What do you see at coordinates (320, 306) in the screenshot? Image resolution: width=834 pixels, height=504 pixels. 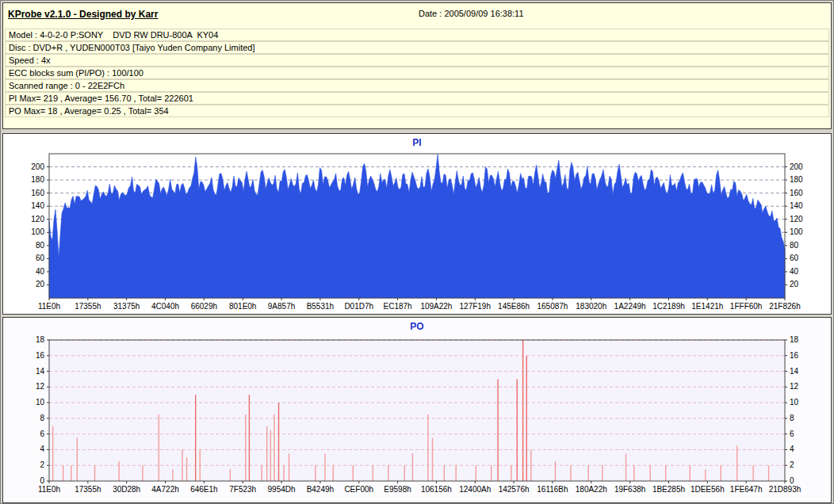 I see `svg-text: B5531h` at bounding box center [320, 306].